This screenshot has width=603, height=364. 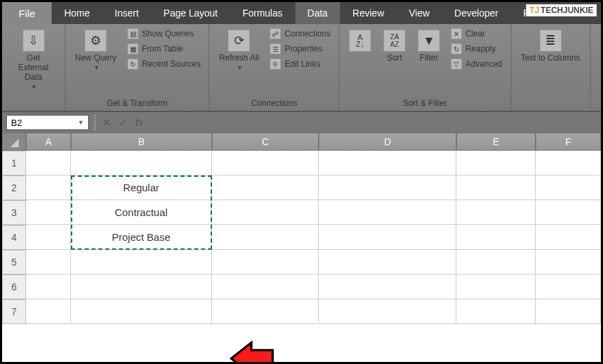 I want to click on row-header: 4, so click(x=14, y=237).